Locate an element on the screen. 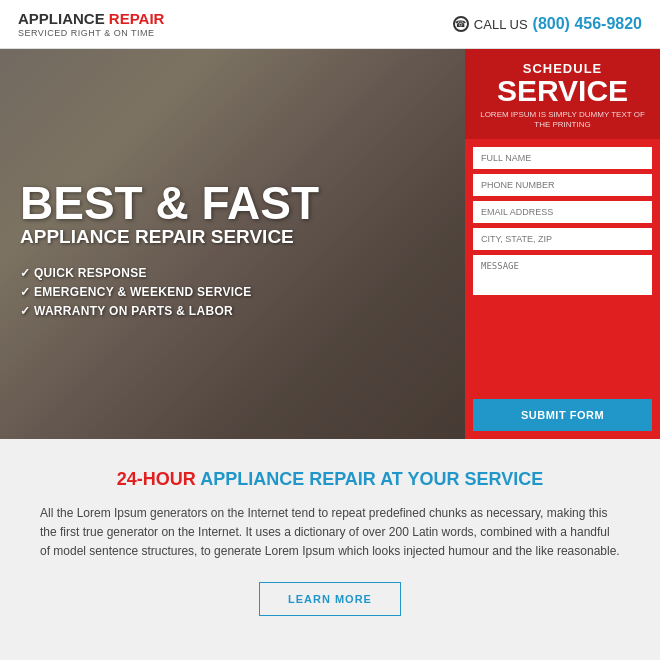 The width and height of the screenshot is (660, 660). feature-emergency: EMERGENCY & WEEKEND SERVICE is located at coordinates (232, 292).